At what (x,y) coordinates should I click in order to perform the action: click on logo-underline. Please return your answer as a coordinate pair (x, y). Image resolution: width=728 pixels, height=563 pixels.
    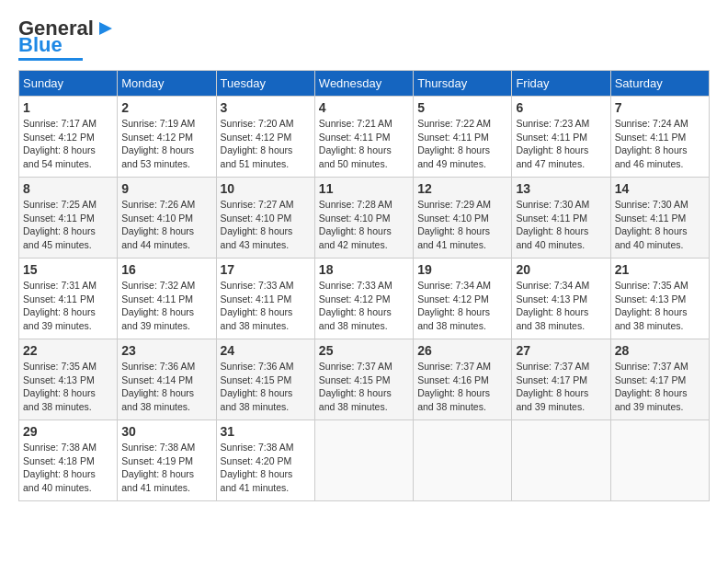
    Looking at the image, I should click on (51, 59).